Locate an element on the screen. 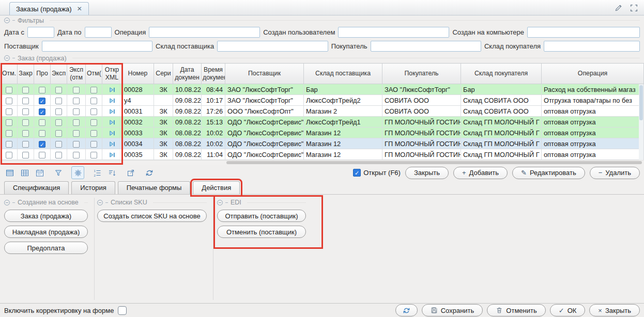  edit-record-button: ✎ Редактировать is located at coordinates (549, 173).